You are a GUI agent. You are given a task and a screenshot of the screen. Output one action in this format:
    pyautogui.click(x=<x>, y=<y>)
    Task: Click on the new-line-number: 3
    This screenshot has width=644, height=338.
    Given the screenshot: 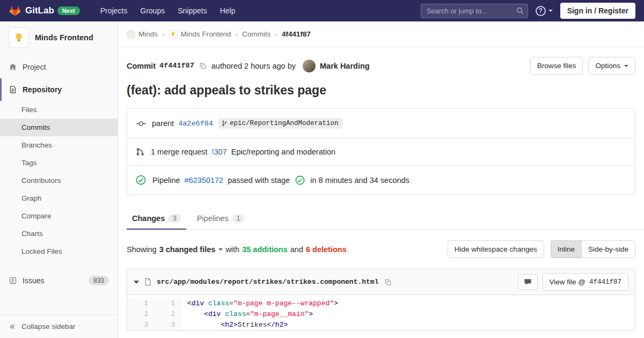 What is the action you would take?
    pyautogui.click(x=167, y=325)
    